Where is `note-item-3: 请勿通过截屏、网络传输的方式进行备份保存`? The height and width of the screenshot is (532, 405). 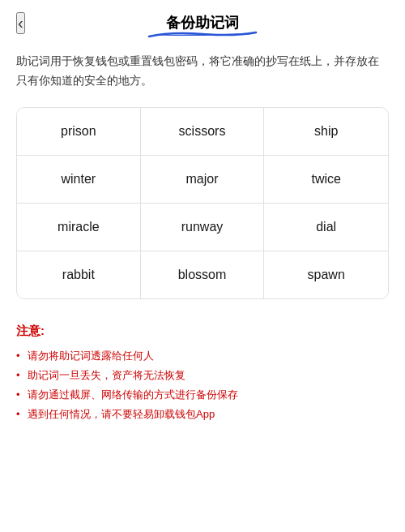 note-item-3: 请勿通过截屏、网络传输的方式进行备份保存 is located at coordinates (202, 395).